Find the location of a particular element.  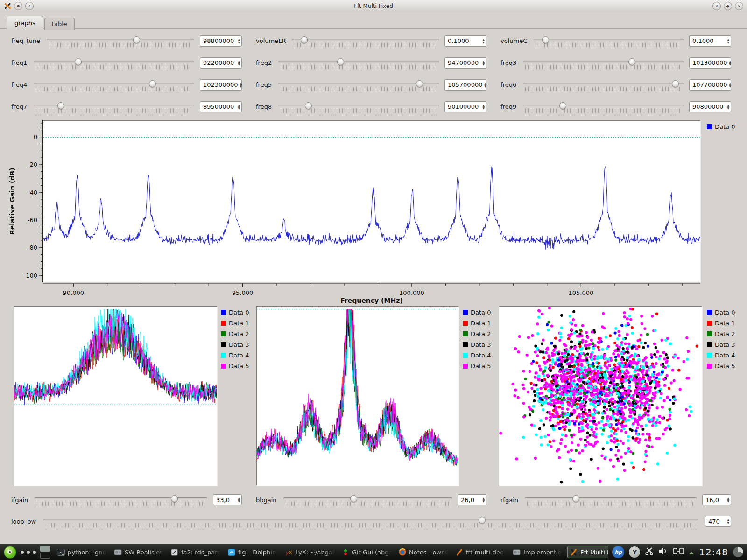

taskbar-task-implementieru: Implementieru is located at coordinates (538, 552).